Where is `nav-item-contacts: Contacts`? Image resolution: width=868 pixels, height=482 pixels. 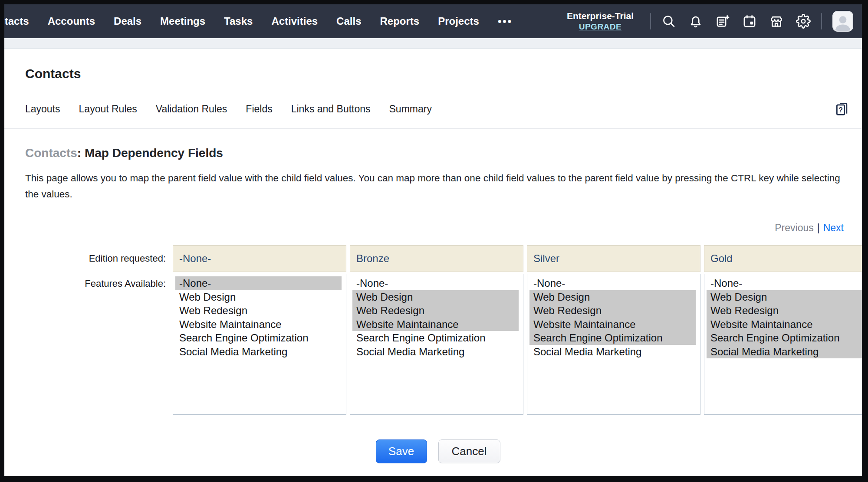 nav-item-contacts: Contacts is located at coordinates (16, 21).